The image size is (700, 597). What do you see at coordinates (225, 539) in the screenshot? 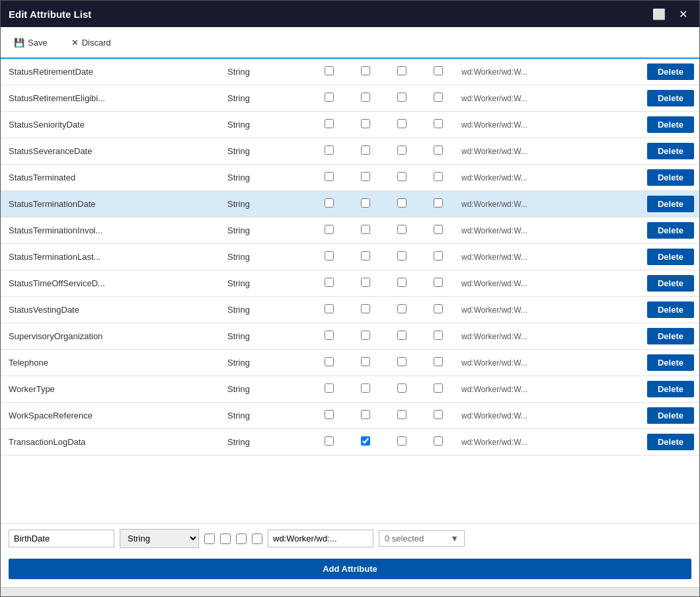
I see `new-cb2` at bounding box center [225, 539].